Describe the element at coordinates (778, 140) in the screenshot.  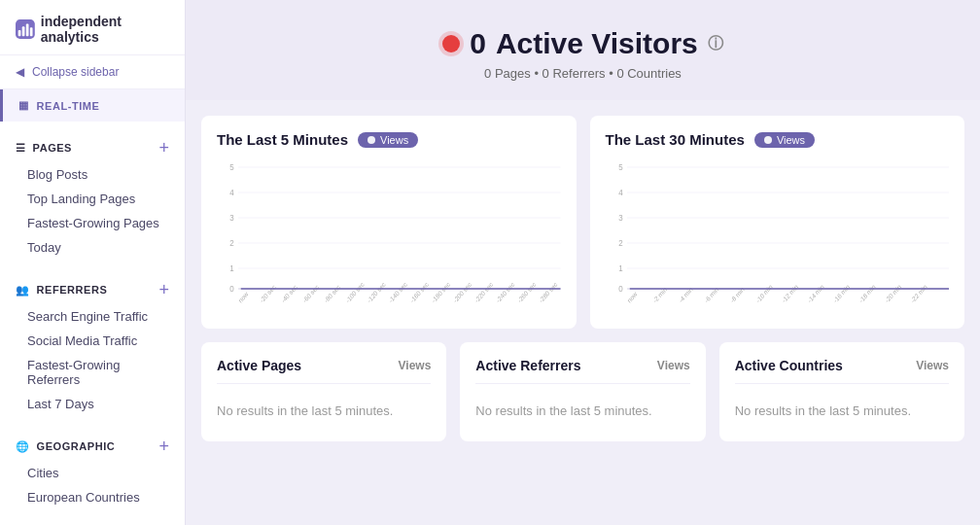
I see `chart-30min-header: The Last 30 Minutes Views` at that location.